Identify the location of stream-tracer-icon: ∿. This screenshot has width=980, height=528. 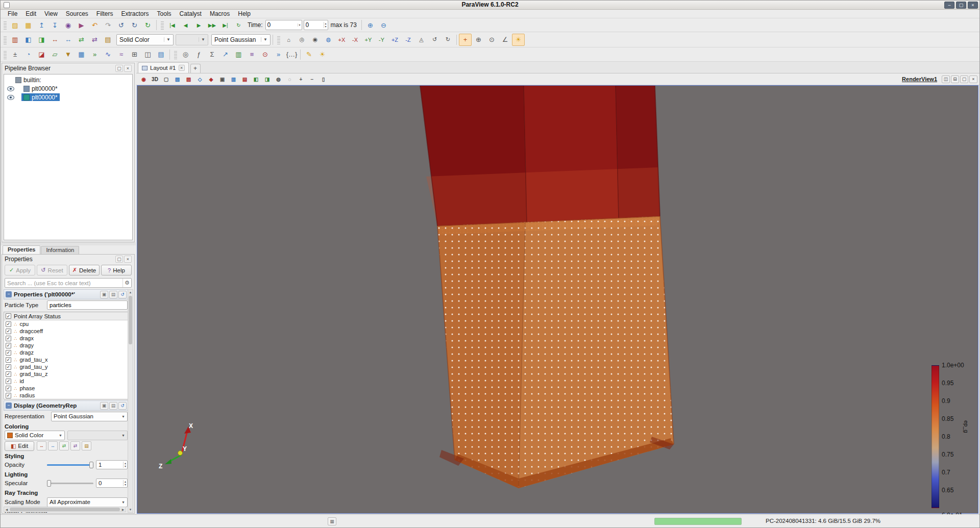
(108, 55).